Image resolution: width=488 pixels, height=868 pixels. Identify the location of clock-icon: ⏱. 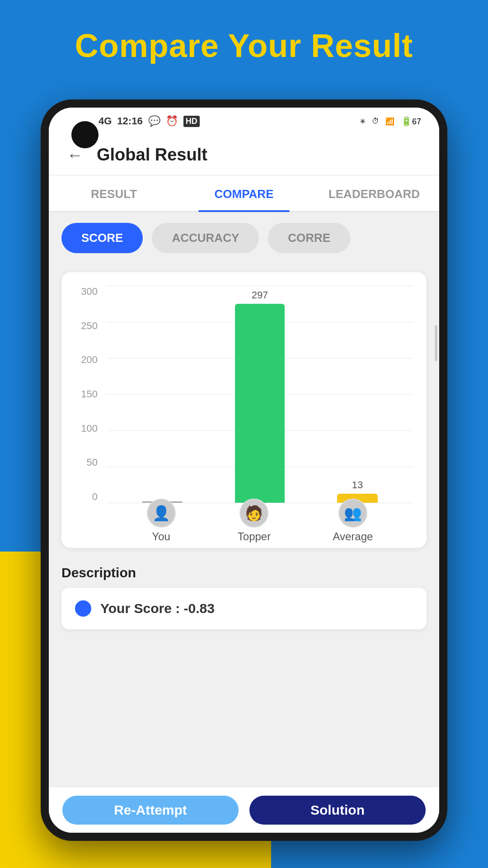
(375, 121).